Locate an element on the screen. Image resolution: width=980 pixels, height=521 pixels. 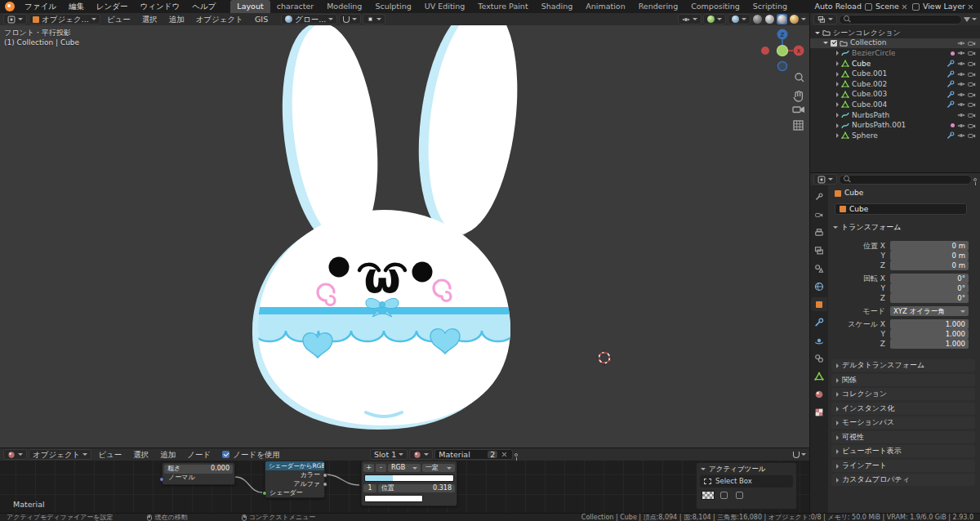
rotation-x-field: 0° is located at coordinates (929, 278).